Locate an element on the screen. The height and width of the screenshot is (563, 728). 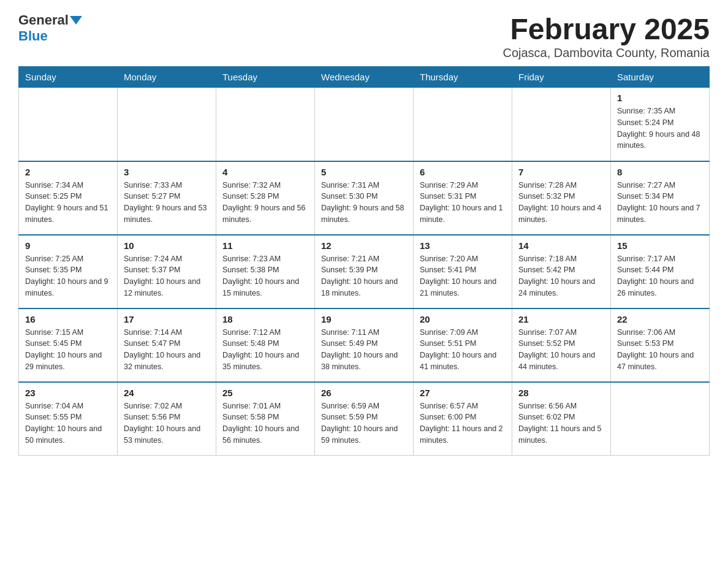
day-number: 7 is located at coordinates (561, 172).